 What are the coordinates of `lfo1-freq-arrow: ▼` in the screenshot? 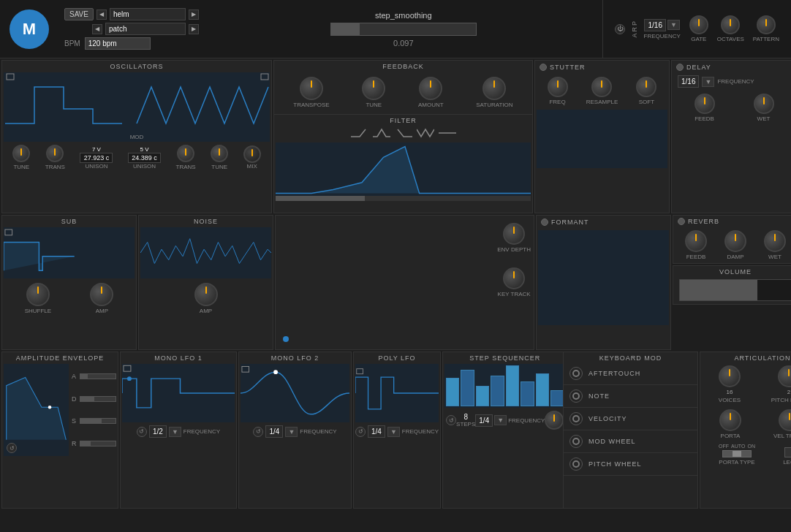 It's located at (175, 432).